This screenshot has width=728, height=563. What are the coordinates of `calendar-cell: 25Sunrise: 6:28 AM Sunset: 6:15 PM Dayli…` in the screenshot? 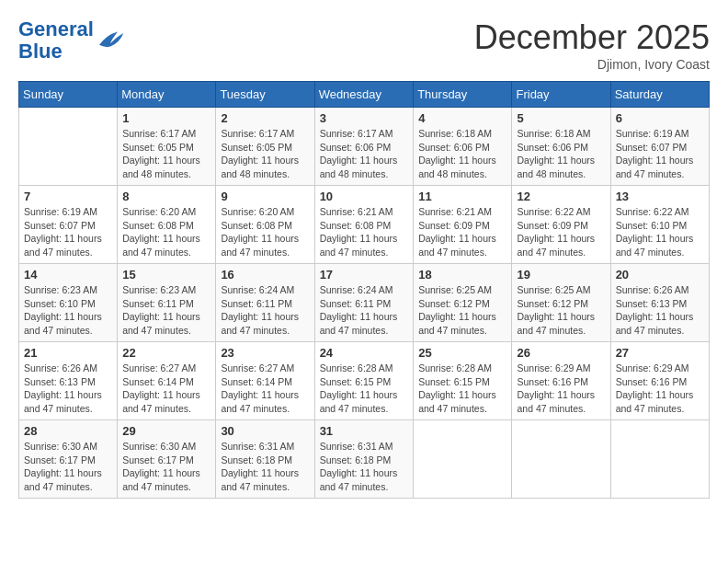 It's located at (463, 381).